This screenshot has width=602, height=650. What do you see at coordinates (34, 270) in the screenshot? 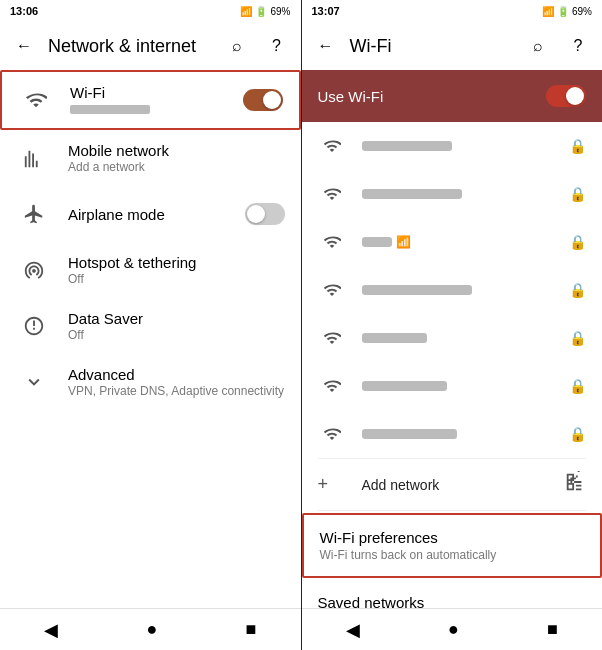
I see `hotspot-icon` at bounding box center [34, 270].